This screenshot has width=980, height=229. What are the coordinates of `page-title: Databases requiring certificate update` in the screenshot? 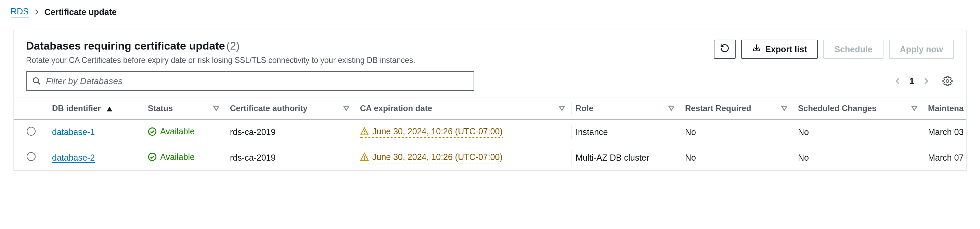 It's located at (126, 46).